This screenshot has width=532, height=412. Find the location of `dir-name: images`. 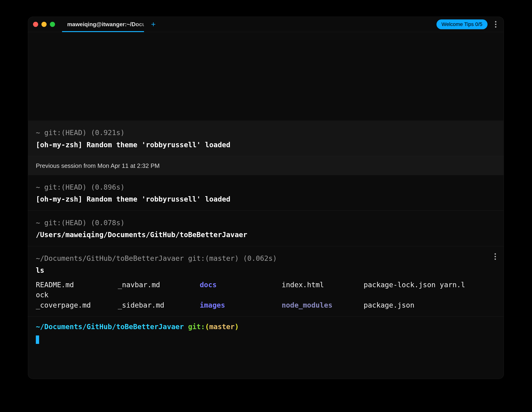

dir-name: images is located at coordinates (241, 305).